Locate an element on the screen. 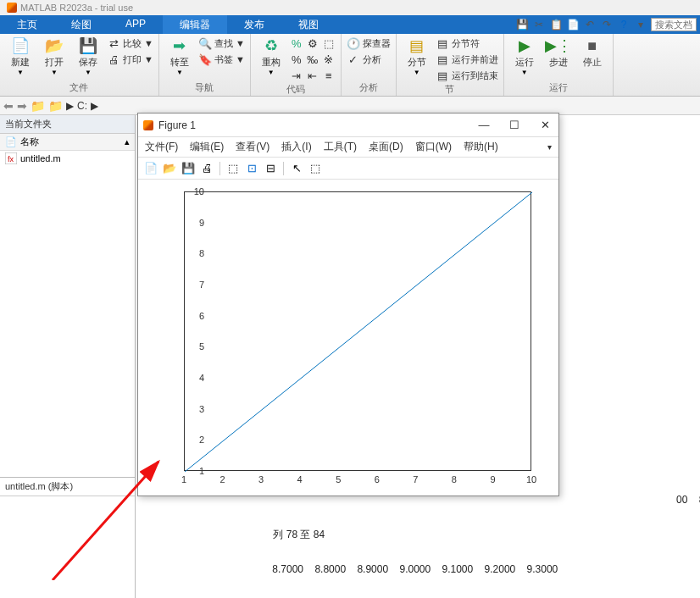 This screenshot has width=700, height=598. insert-percent-button: %⚙⬚ is located at coordinates (313, 43).